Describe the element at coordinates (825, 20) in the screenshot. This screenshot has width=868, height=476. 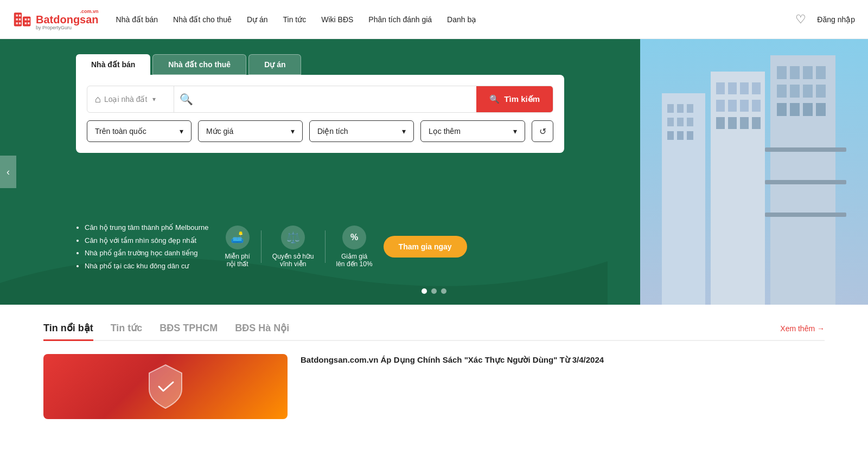
I see `header-right: ♡ Đăng nhập` at that location.